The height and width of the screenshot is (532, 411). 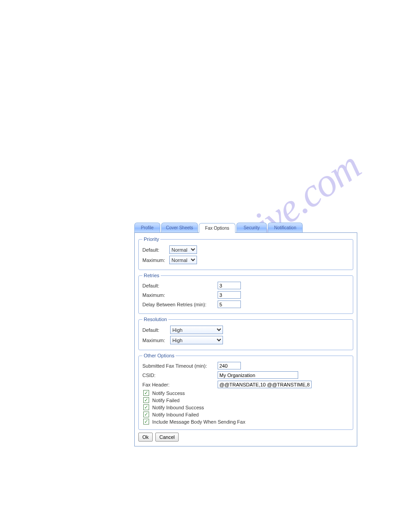 I want to click on retries-maximum-label: Maximum:, so click(x=180, y=295).